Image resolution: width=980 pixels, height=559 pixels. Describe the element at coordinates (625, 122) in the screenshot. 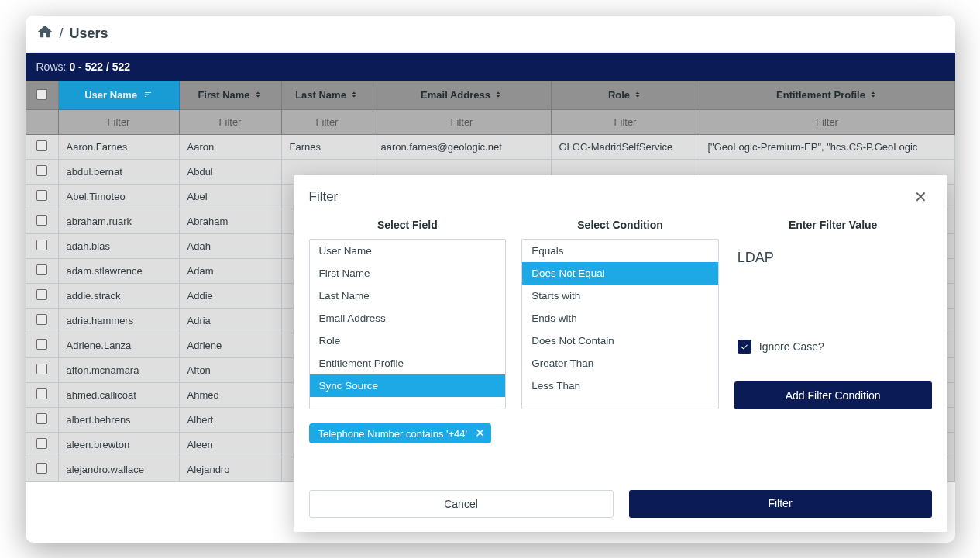

I see `filter-cell-role: Filter` at that location.